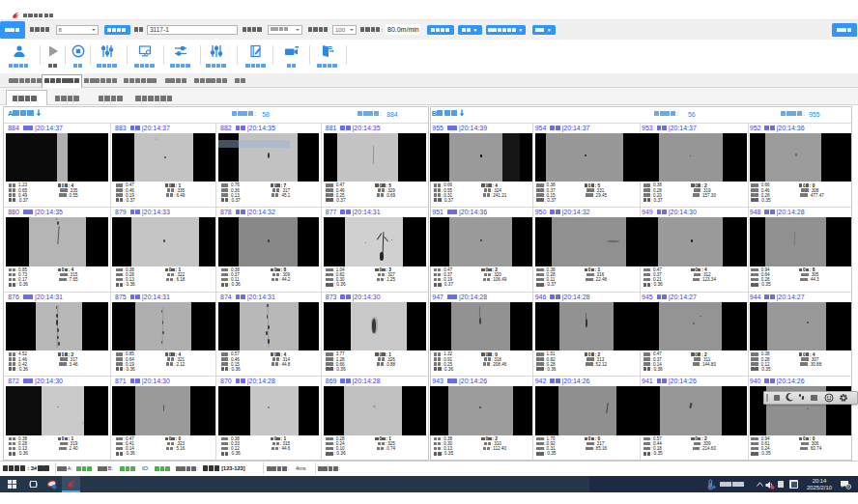 Image resolution: width=858 pixels, height=504 pixels. What do you see at coordinates (848, 487) in the screenshot?
I see `svg-text: 6` at bounding box center [848, 487].